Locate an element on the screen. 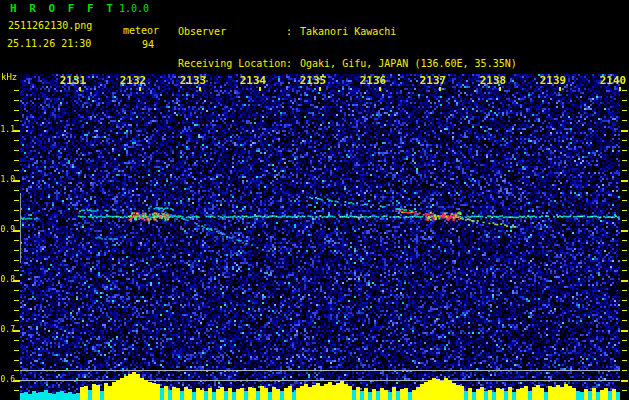 This screenshot has width=629, height=400. time-tick-label: 2136 is located at coordinates (373, 80).